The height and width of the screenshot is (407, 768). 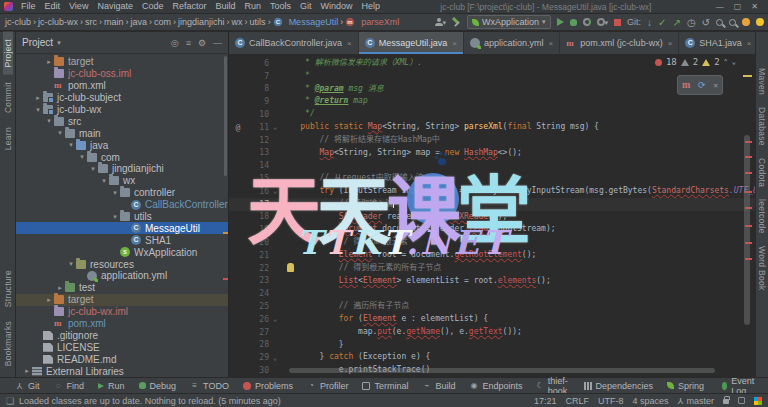 What do you see at coordinates (122, 133) in the screenshot?
I see `tree-item-main: ▾main` at bounding box center [122, 133].